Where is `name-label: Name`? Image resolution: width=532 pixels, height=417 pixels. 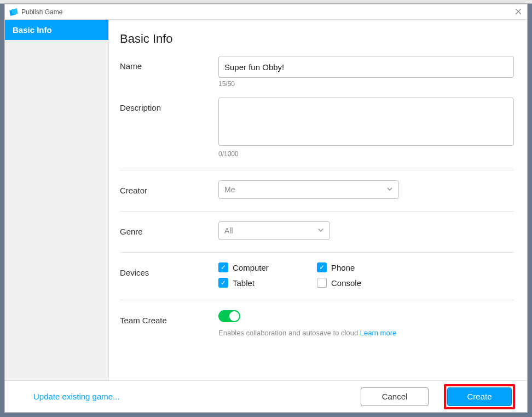 name-label: Name is located at coordinates (169, 72).